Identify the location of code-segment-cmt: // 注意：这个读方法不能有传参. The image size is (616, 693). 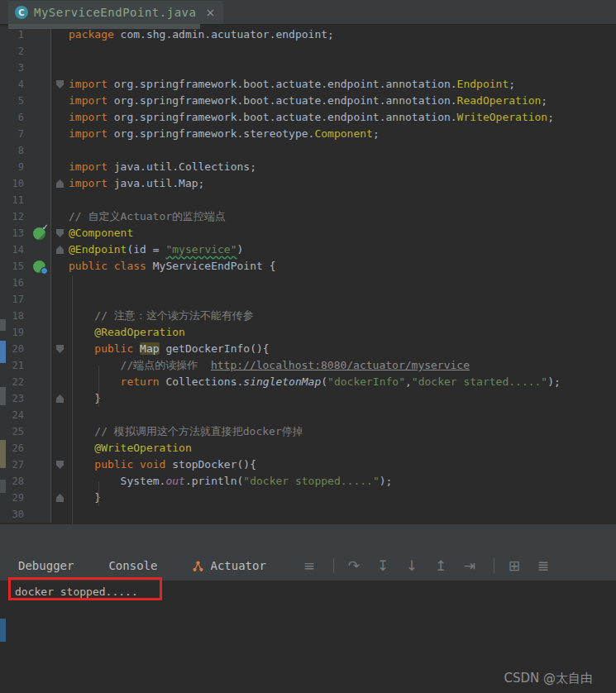
(161, 316).